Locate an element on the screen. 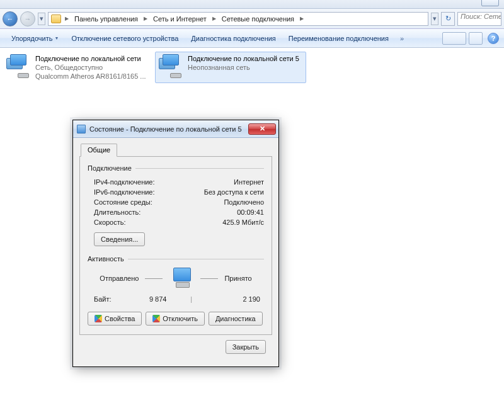 Image resolution: width=504 pixels, height=420 pixels. view-options-button is located at coordinates (454, 38).